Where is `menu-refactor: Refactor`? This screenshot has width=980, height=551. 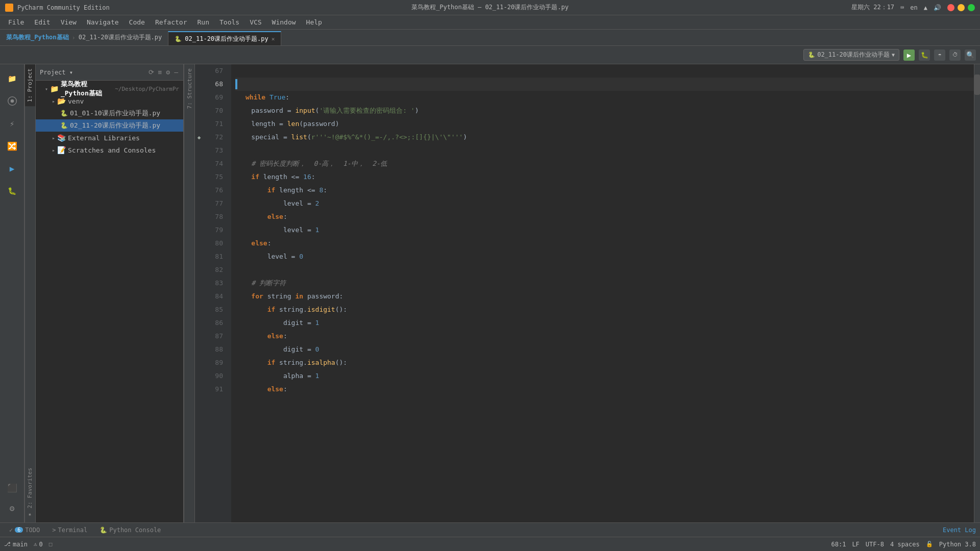 menu-refactor: Refactor is located at coordinates (172, 22).